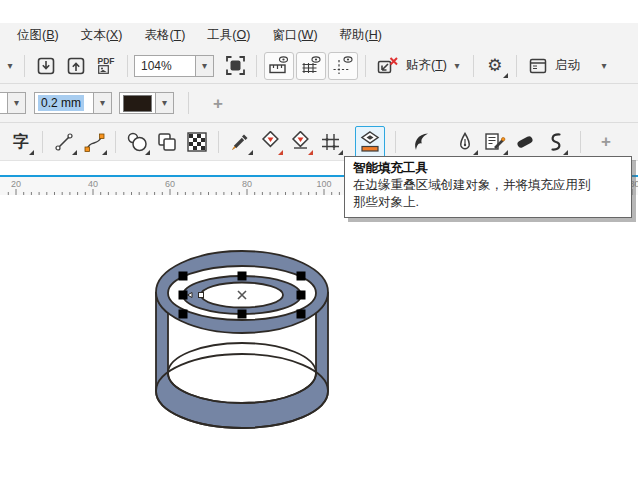  What do you see at coordinates (495, 142) in the screenshot?
I see `page-pen-icon` at bounding box center [495, 142].